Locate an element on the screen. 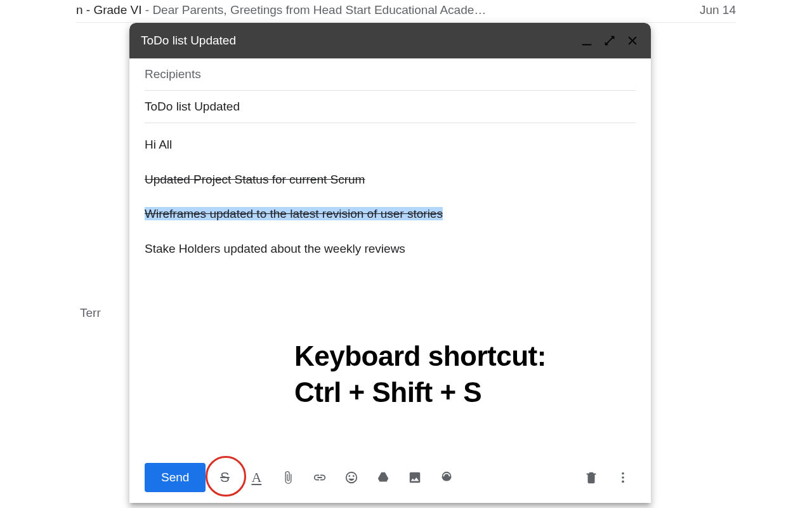  body-line-1-text: Updated Project Status for current Scrum is located at coordinates (255, 179).